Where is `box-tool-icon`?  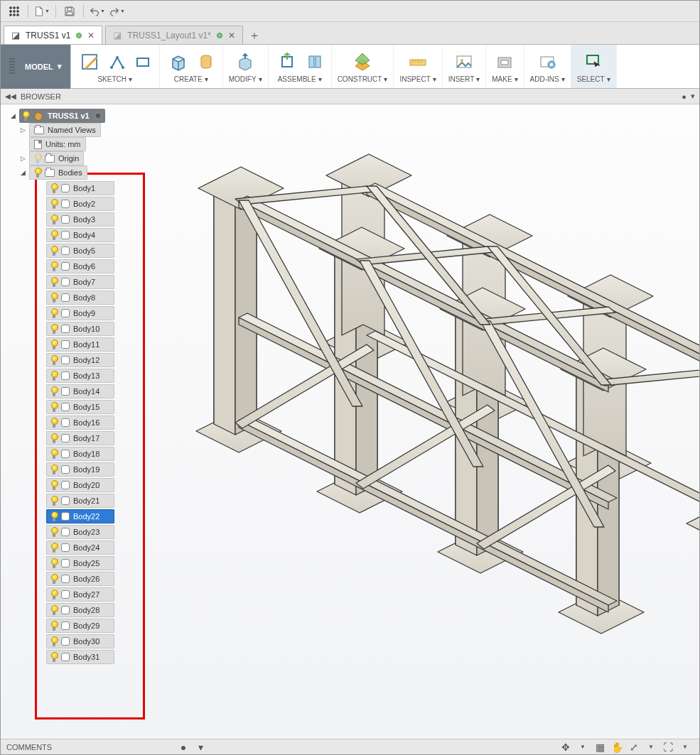
box-tool-icon is located at coordinates (178, 62).